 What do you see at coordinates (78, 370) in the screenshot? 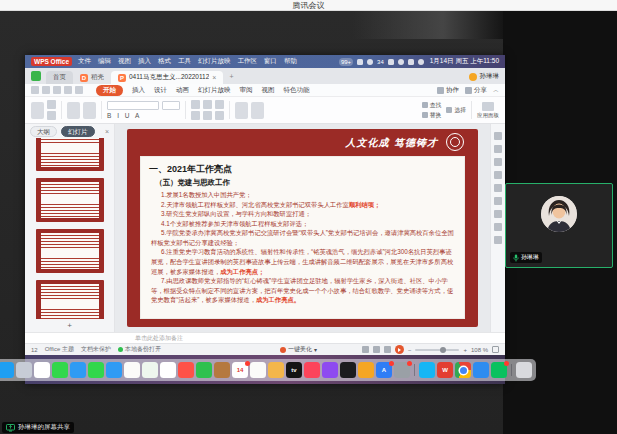
I see `safari-icon` at bounding box center [78, 370].